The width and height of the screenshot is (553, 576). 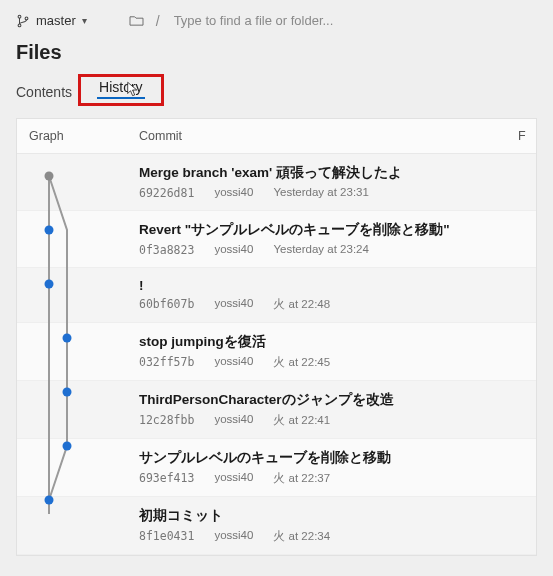 What do you see at coordinates (166, 478) in the screenshot?
I see `commit-hash: 693ef413` at bounding box center [166, 478].